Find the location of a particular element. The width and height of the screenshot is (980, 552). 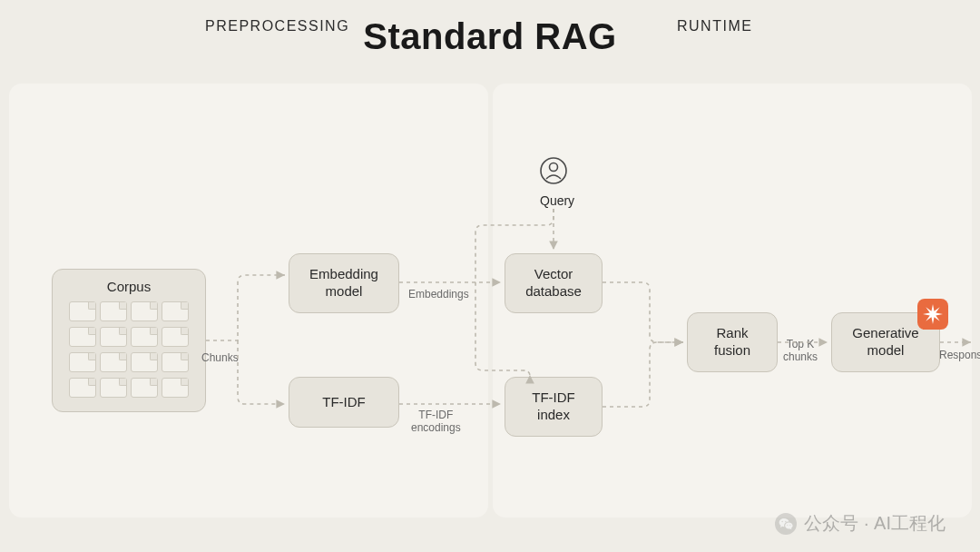

node-embedding-model: Embedding model is located at coordinates (344, 283).